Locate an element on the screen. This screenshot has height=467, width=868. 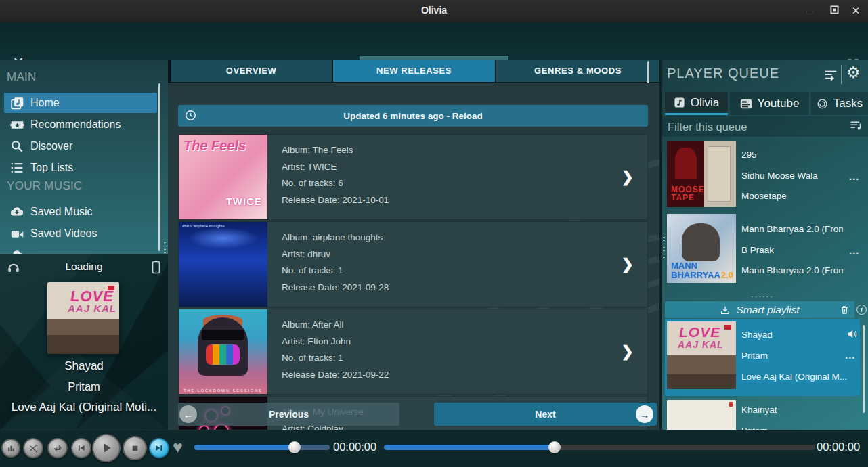
maximize-icon is located at coordinates (834, 12).